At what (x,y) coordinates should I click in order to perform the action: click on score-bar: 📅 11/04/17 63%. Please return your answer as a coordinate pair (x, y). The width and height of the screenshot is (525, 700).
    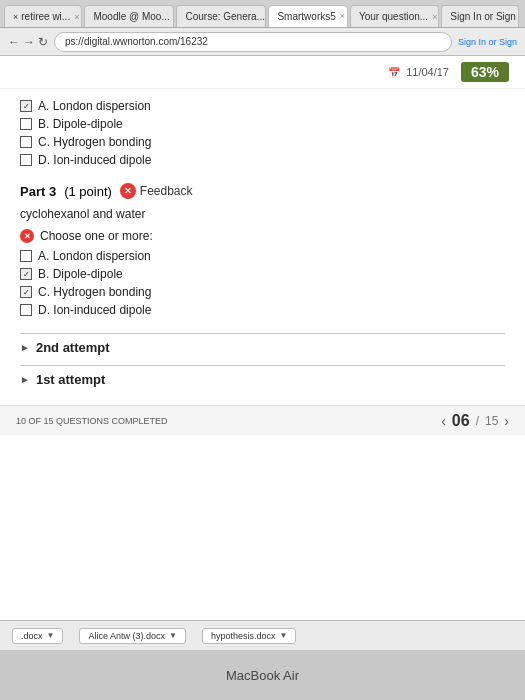
    Looking at the image, I should click on (262, 72).